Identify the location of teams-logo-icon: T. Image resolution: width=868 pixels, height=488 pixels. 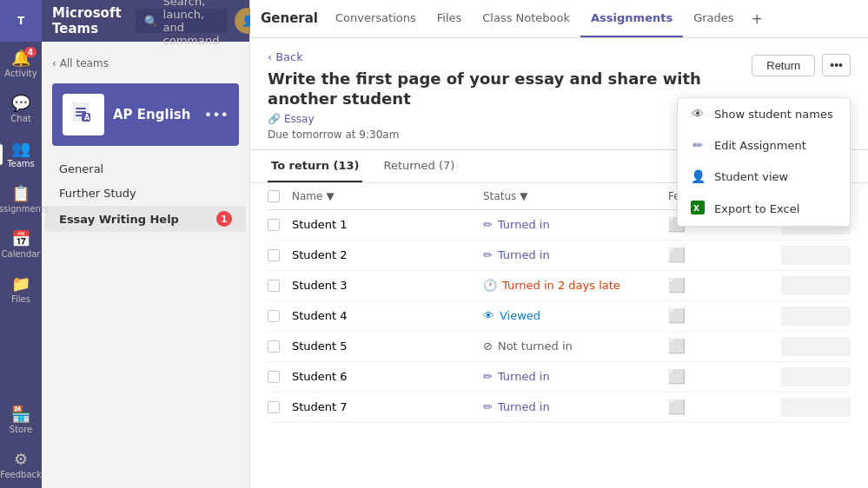
(21, 21).